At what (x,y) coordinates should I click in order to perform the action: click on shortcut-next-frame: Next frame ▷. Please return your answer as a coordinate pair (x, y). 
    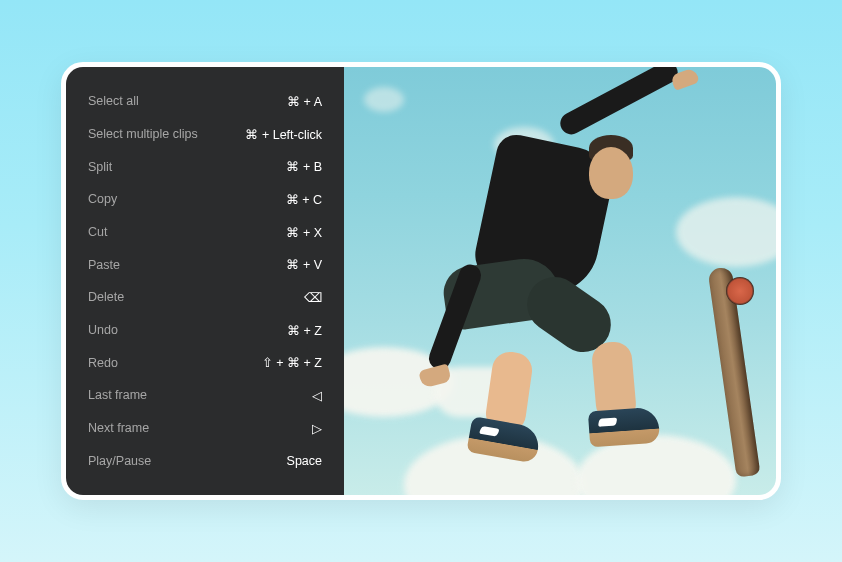
    Looking at the image, I should click on (205, 428).